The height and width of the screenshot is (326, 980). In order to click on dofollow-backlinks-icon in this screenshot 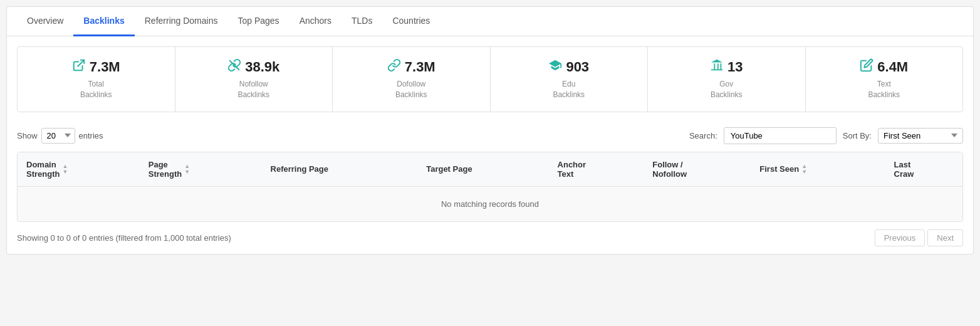, I will do `click(394, 66)`.